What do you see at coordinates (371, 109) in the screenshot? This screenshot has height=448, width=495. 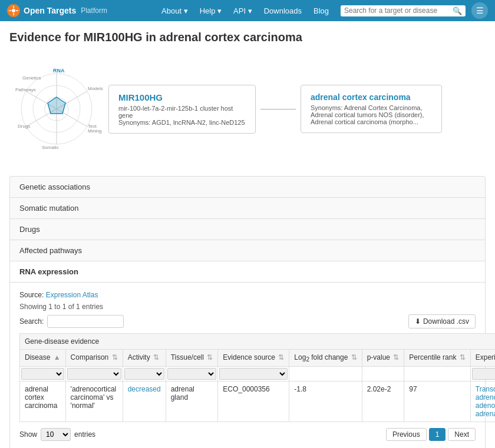 I see `disease-card: adrenal cortex carcinoma Synonyms: Adren…` at bounding box center [371, 109].